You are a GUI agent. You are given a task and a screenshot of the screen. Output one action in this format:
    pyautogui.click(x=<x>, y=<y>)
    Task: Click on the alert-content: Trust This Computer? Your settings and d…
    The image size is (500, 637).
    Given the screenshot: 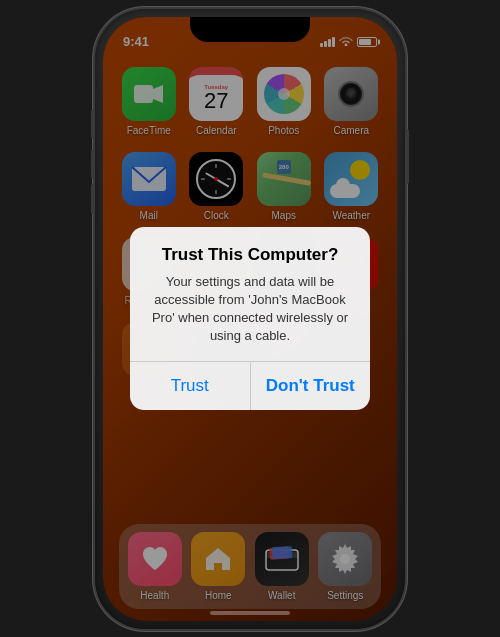 What is the action you would take?
    pyautogui.click(x=250, y=294)
    